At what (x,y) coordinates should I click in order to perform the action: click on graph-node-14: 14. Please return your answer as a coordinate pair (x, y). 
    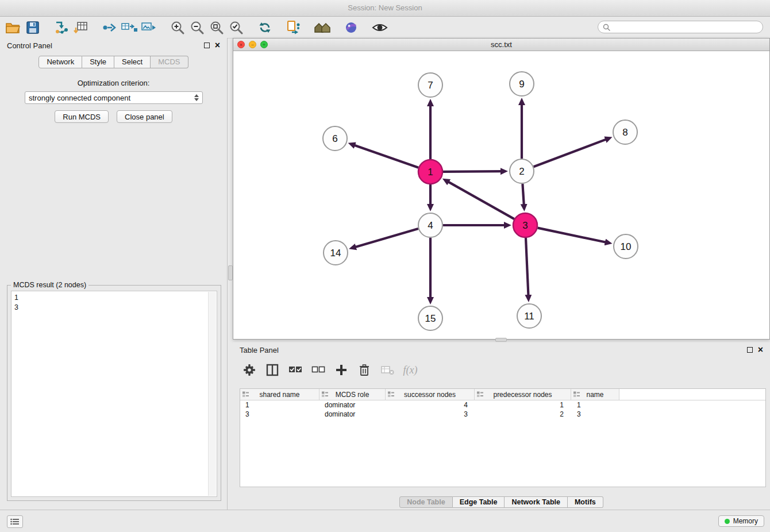
    Looking at the image, I should click on (336, 253).